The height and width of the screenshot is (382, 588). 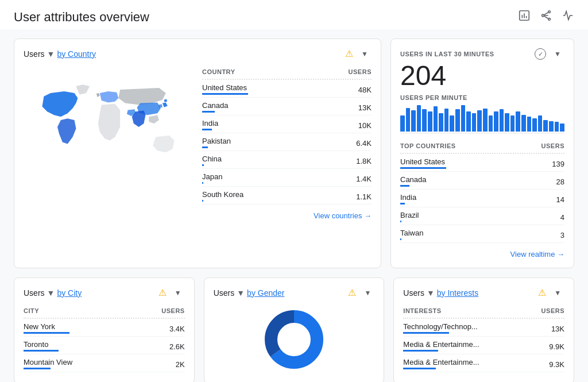 I want to click on table-row: New York 3.4K, so click(x=105, y=327).